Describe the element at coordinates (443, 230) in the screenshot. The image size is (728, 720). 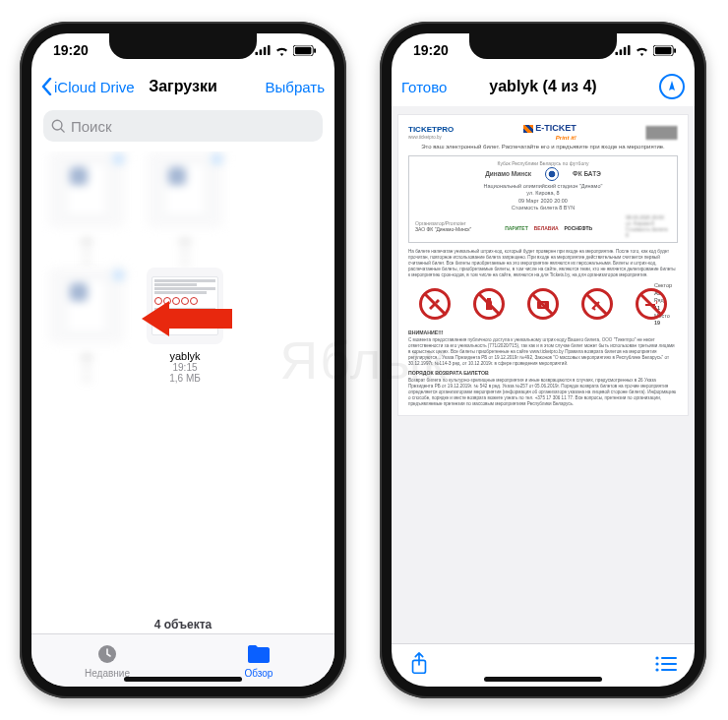
I see `promoter: ЗАО ФК "Динамо-Минск"` at that location.